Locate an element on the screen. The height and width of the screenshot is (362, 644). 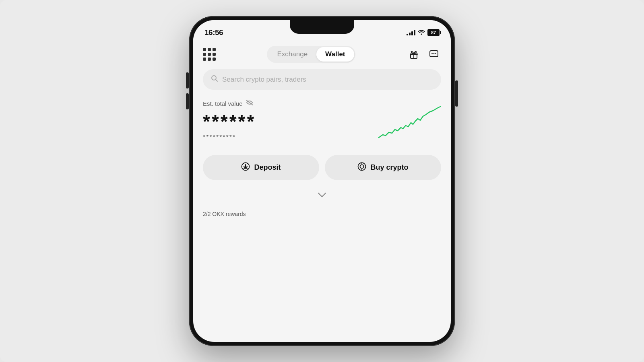
wallet-left: Est. total value ****** ********** is located at coordinates (290, 120).